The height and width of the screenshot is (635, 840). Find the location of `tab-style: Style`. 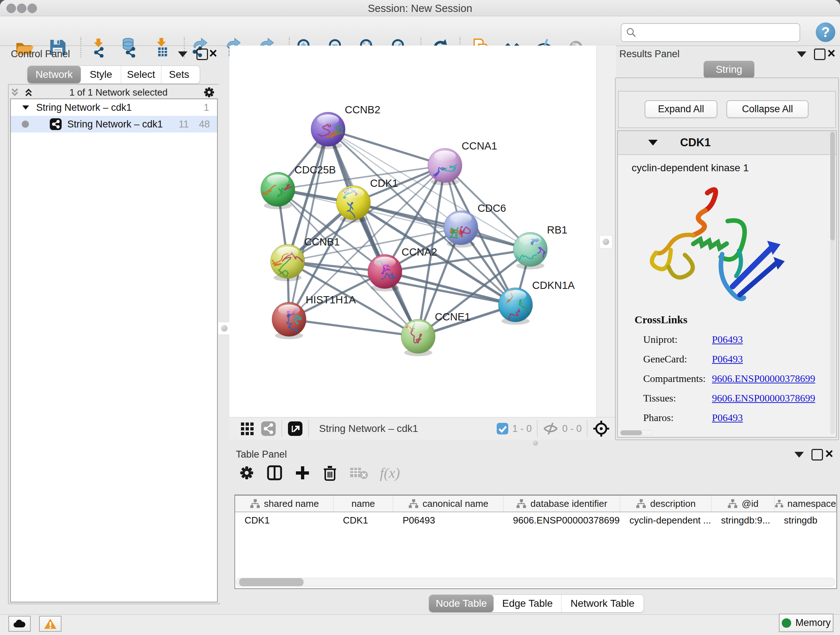

tab-style: Style is located at coordinates (101, 74).